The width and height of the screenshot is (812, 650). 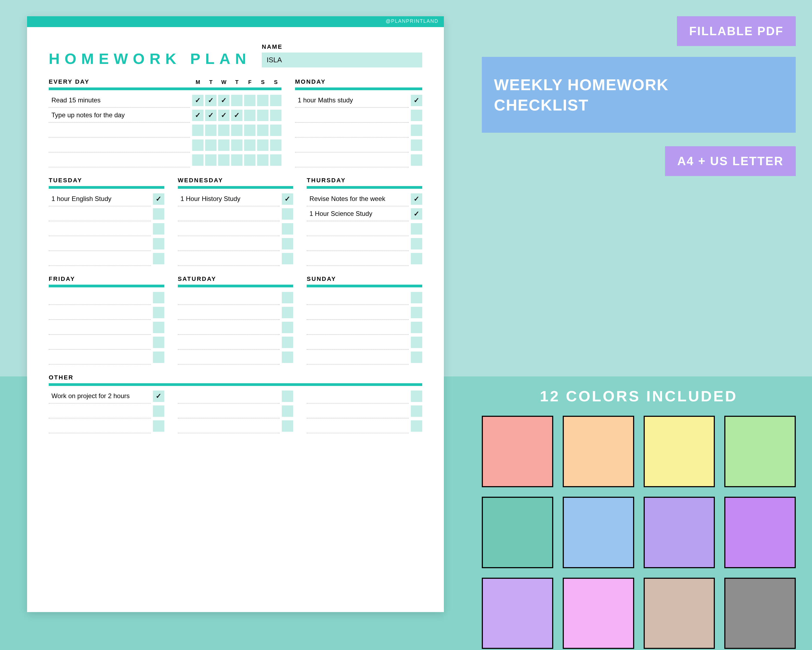 What do you see at coordinates (342, 60) in the screenshot?
I see `name-field: ISLA` at bounding box center [342, 60].